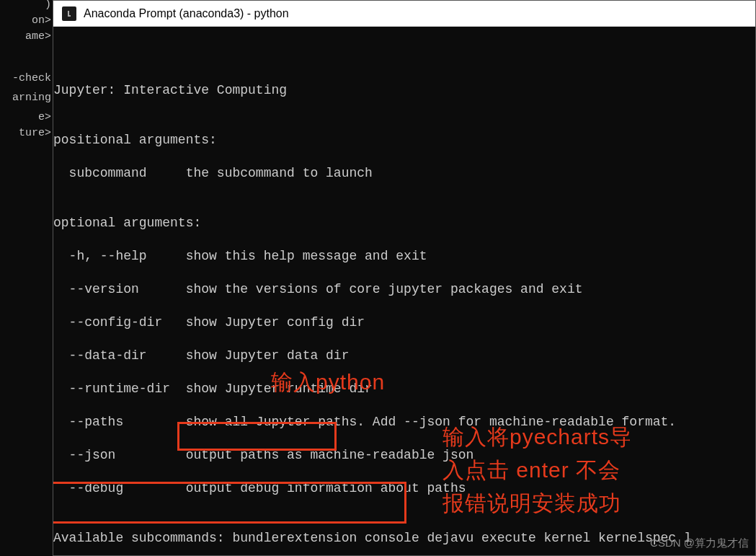  What do you see at coordinates (538, 437) in the screenshot?
I see `annotation-pyecharts-line1: 输入将pyecharts导` at bounding box center [538, 437].